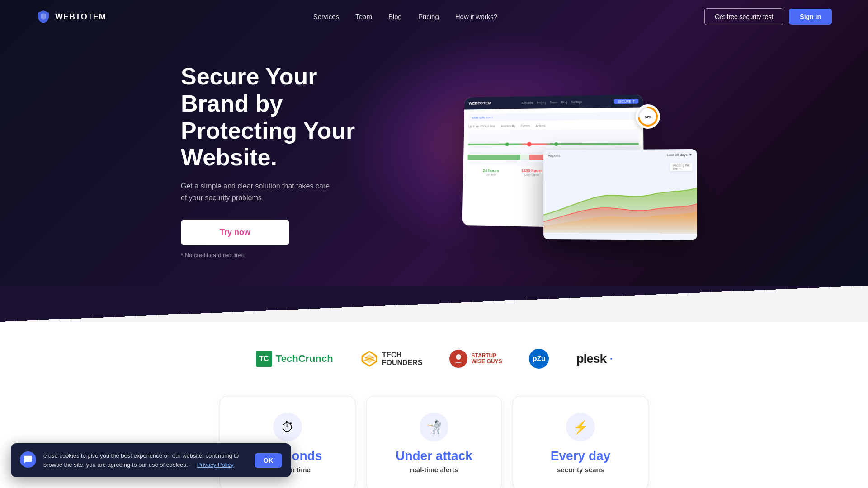  What do you see at coordinates (681, 167) in the screenshot?
I see `mock-label-right: Hacking thesite →` at bounding box center [681, 167].